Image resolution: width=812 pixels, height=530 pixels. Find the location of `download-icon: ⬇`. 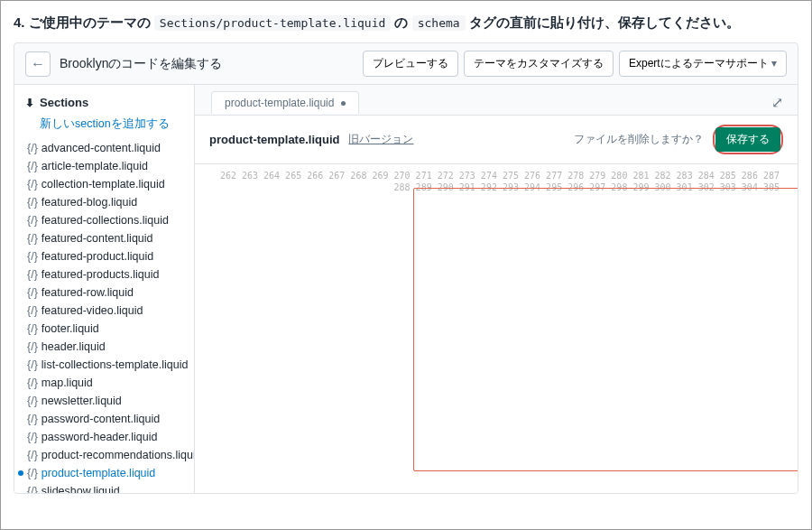

download-icon: ⬇ is located at coordinates (30, 103).